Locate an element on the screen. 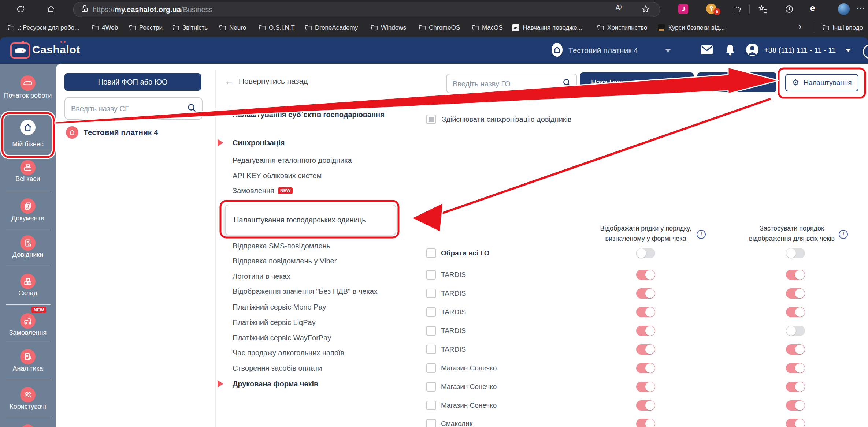 This screenshot has height=427, width=868. bookmark-other-favorites: Інші вподо is located at coordinates (842, 28).